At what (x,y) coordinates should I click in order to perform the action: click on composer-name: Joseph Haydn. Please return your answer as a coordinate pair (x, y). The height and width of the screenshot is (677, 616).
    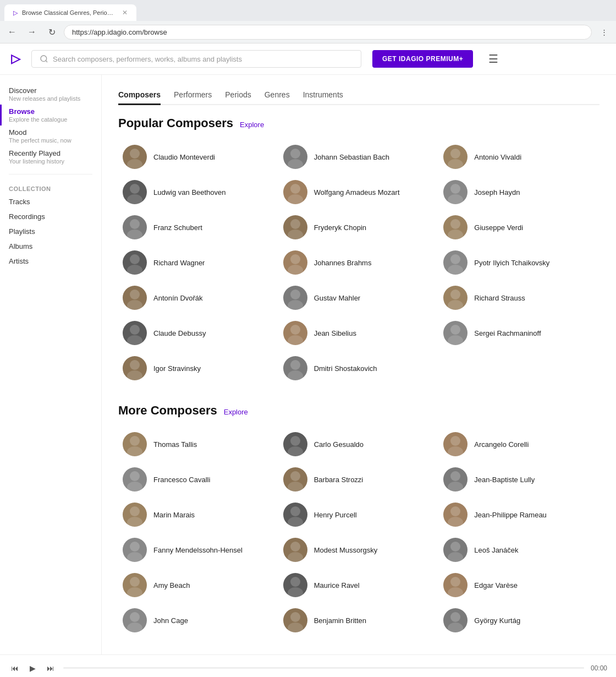
    Looking at the image, I should click on (497, 193).